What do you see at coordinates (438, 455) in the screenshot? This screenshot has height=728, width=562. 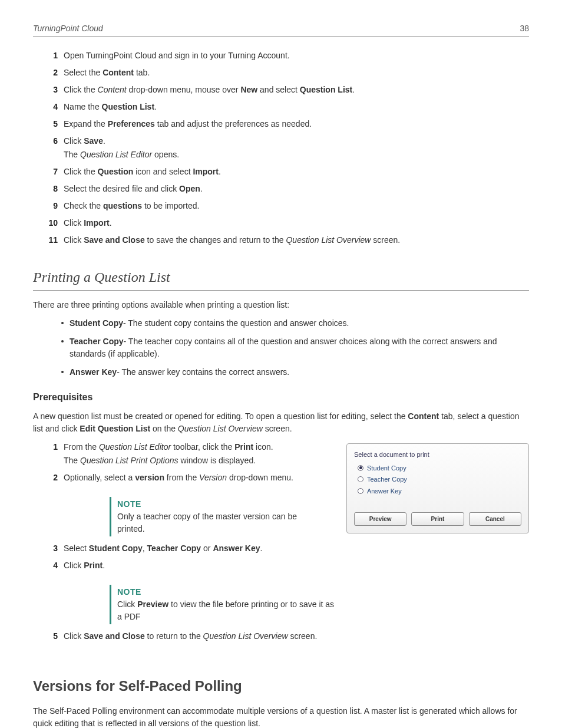 I see `dialog-heading: Select a document to print` at bounding box center [438, 455].